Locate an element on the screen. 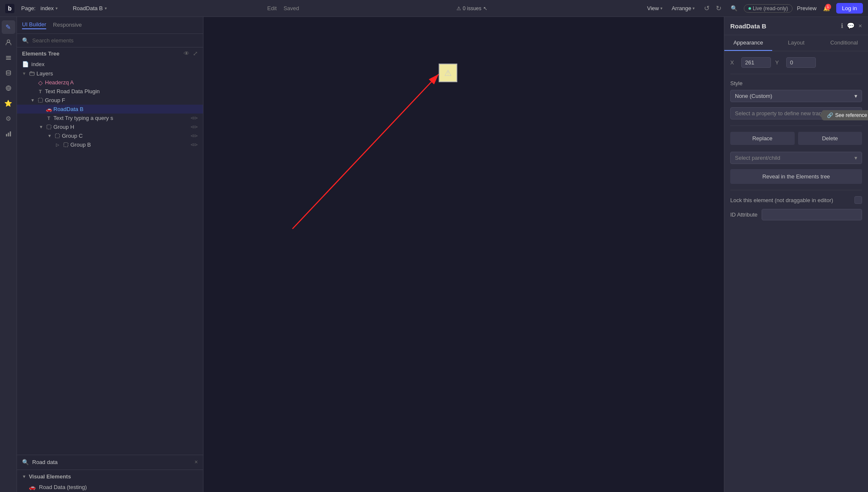 This screenshot has height=492, width=868. replace-button: Replace is located at coordinates (762, 138).